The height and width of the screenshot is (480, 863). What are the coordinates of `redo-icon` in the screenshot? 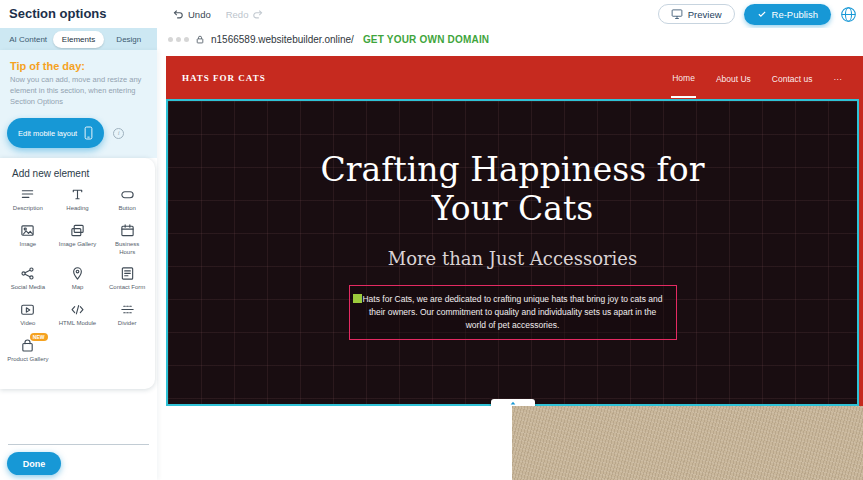 It's located at (258, 14).